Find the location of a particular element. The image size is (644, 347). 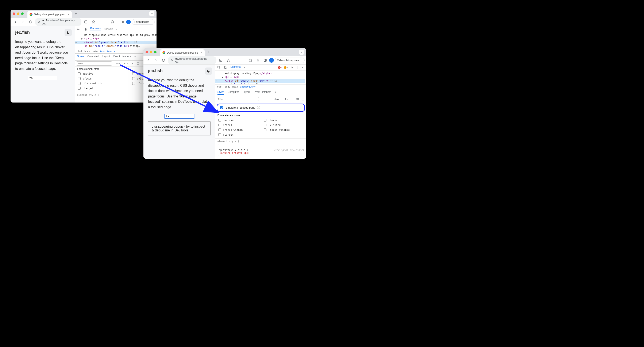

emulate-checkbox is located at coordinates (222, 108).